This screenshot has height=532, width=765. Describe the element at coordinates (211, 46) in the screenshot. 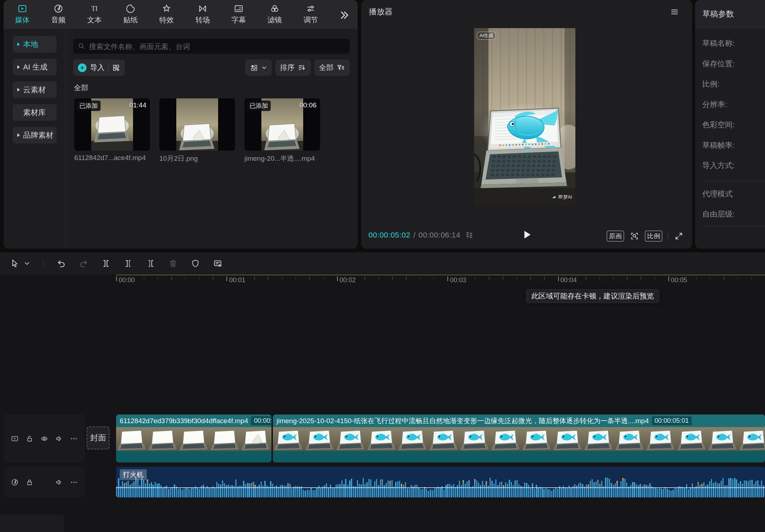

I see `search-bar` at that location.